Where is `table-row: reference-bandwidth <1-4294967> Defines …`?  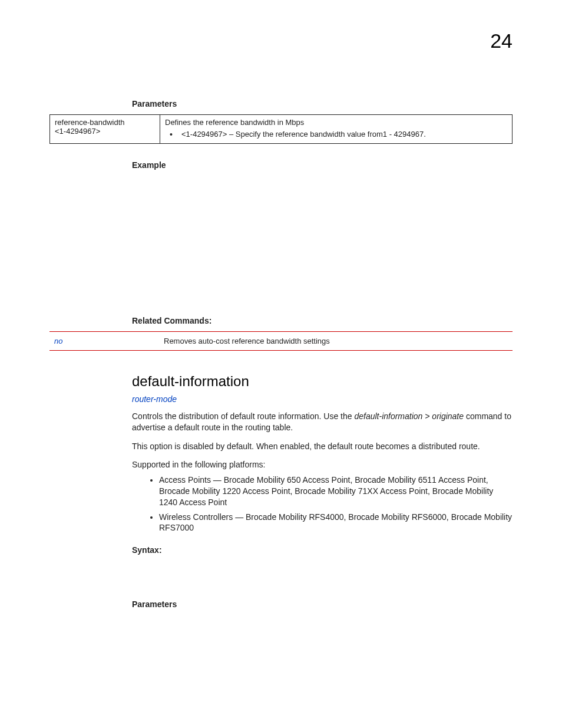
table-row: reference-bandwidth <1-4294967> Defines … is located at coordinates (282, 130).